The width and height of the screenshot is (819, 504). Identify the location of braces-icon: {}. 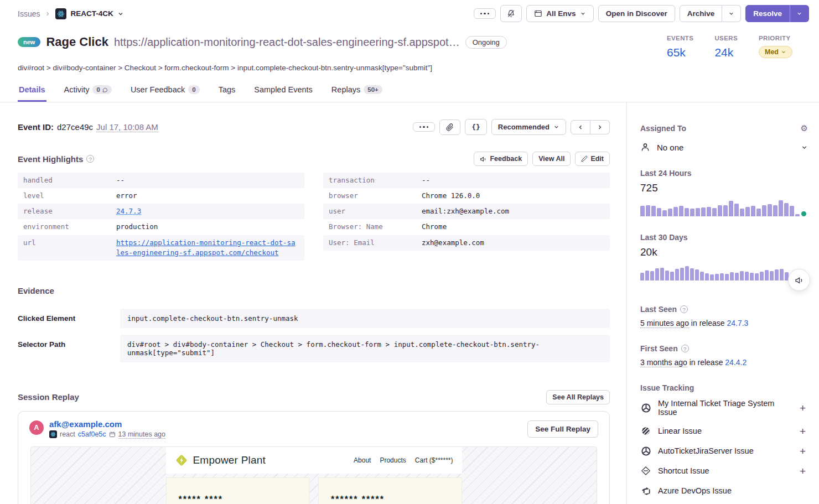
(476, 127).